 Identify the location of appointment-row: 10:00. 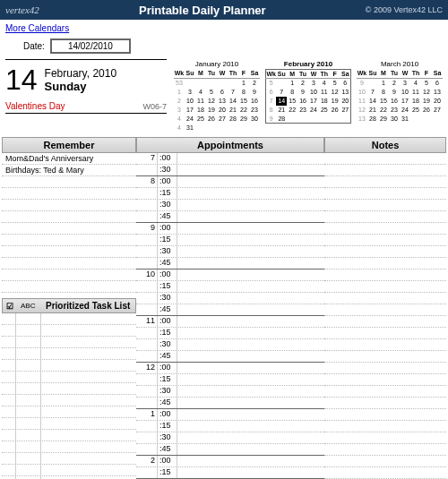
(230, 276).